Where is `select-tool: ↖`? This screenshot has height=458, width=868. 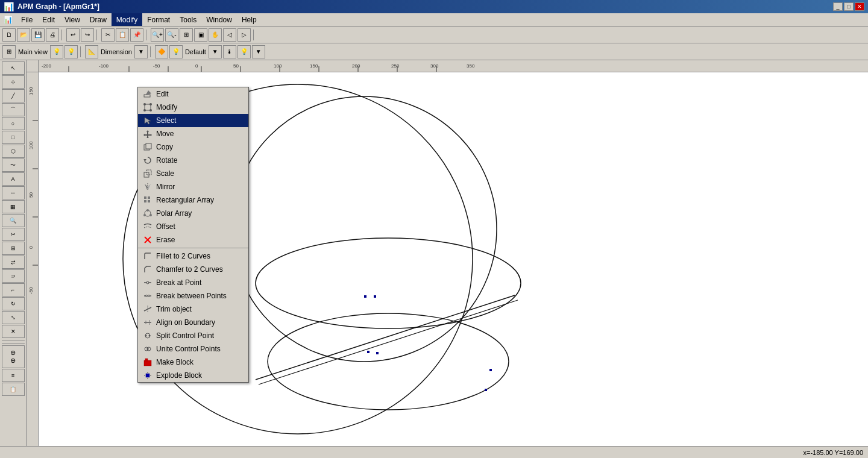
select-tool: ↖ is located at coordinates (13, 68).